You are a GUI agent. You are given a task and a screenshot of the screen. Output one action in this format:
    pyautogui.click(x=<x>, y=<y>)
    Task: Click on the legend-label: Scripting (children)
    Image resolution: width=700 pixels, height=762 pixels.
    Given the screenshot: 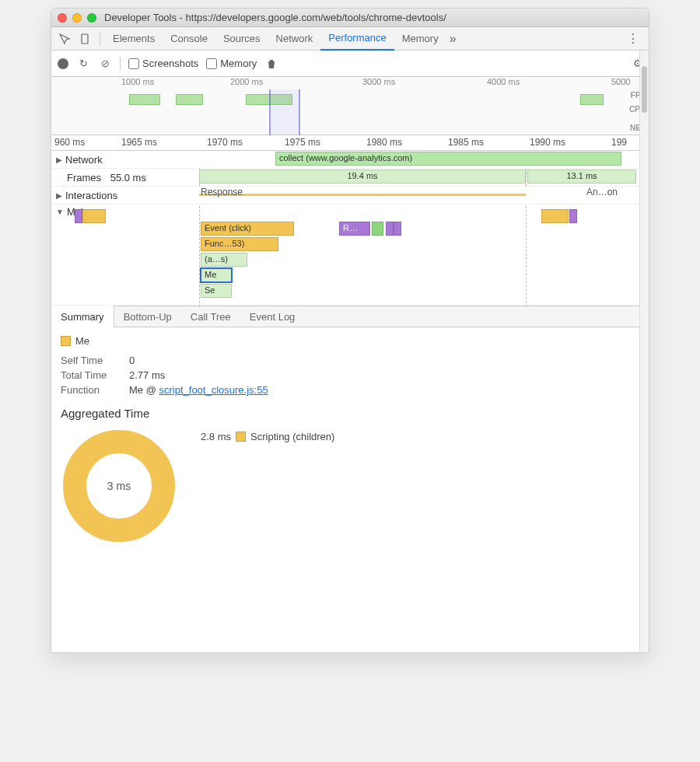 What is the action you would take?
    pyautogui.click(x=292, y=437)
    